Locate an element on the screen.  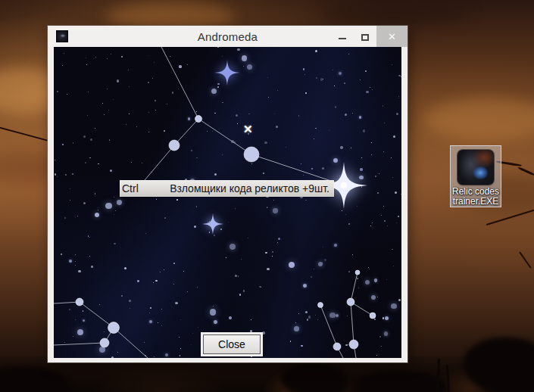
close-icon: ✕ is located at coordinates (392, 36).